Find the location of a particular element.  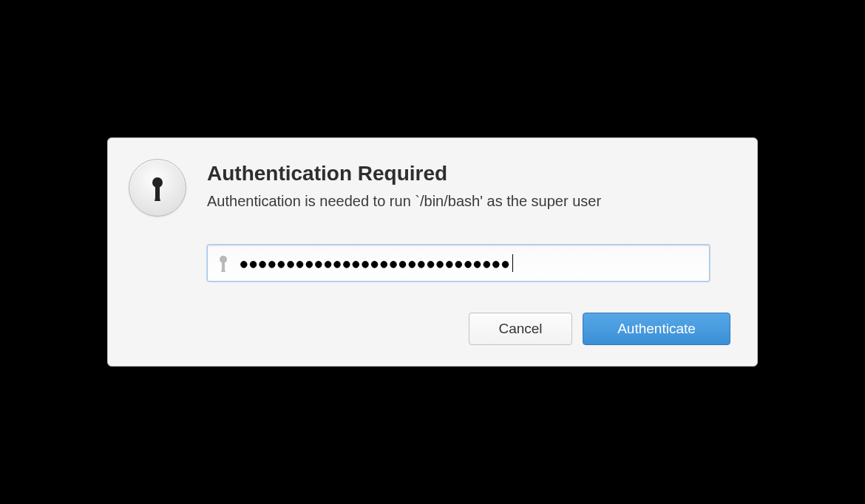

text-caret is located at coordinates (513, 263).